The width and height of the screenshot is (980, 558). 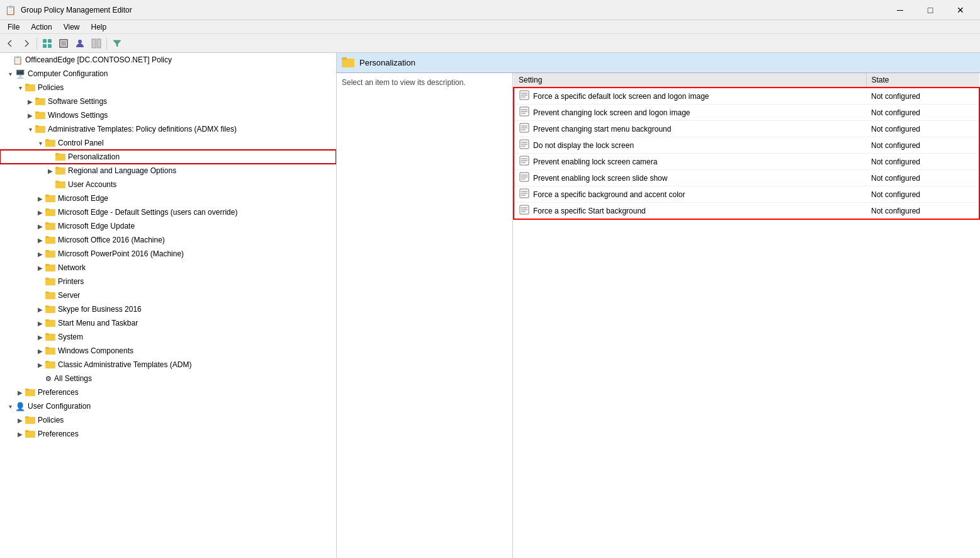 What do you see at coordinates (168, 60) in the screenshot?
I see `tree-root: 📋 OfficeandEdge [DC.CONTOSO.NET] Policy` at bounding box center [168, 60].